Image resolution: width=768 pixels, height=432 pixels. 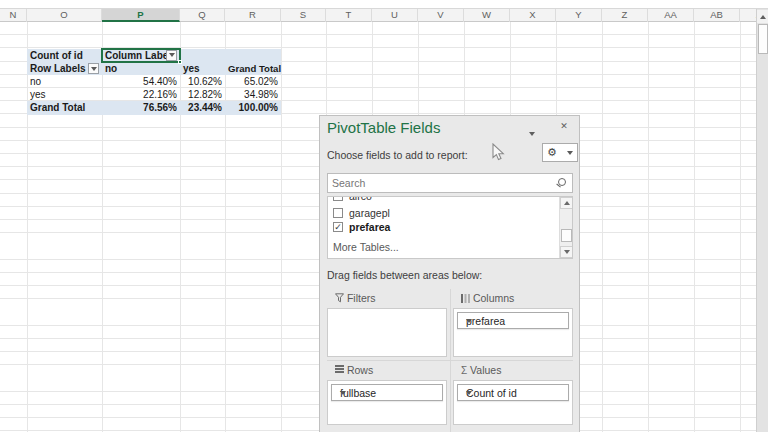 What do you see at coordinates (370, 214) in the screenshot?
I see `field-label: garagepl` at bounding box center [370, 214].